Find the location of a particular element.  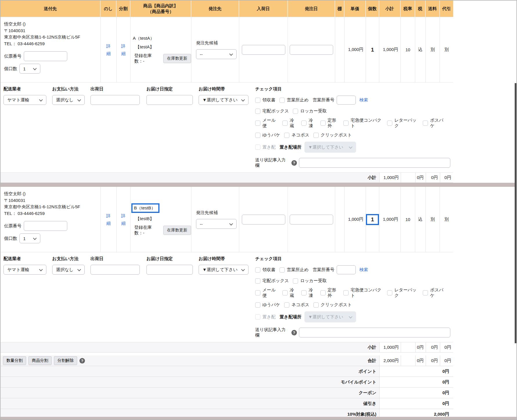

subtotal-amount: 1,000円 is located at coordinates (390, 348).